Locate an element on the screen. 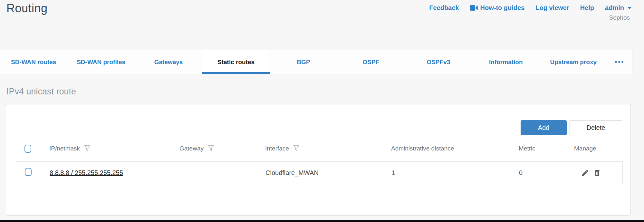 The width and height of the screenshot is (644, 222). tab-information: Information is located at coordinates (506, 62).